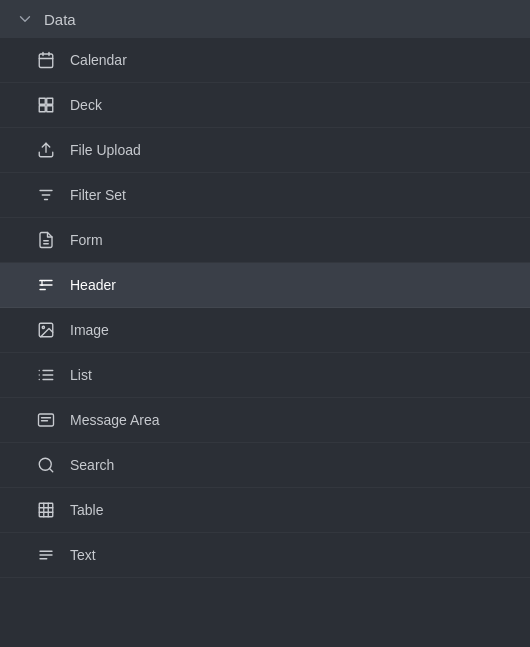 This screenshot has width=530, height=647. Describe the element at coordinates (265, 376) in the screenshot. I see `sidebar-item-list: List` at that location.